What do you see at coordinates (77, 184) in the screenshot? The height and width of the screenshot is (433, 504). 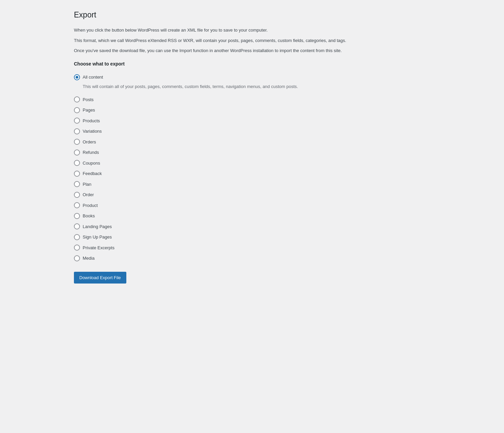 I see `radio-plan` at bounding box center [77, 184].